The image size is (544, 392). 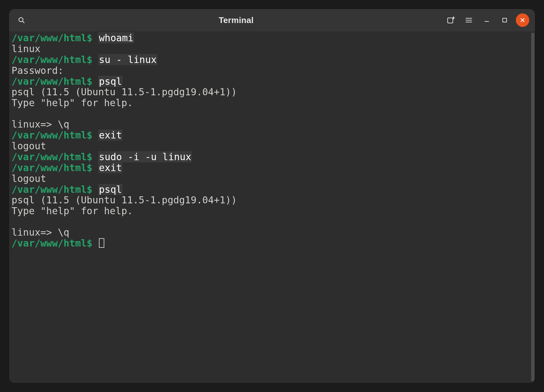 I want to click on terminal-line: /var/www/html$ sudo -i -u linux, so click(x=270, y=157).